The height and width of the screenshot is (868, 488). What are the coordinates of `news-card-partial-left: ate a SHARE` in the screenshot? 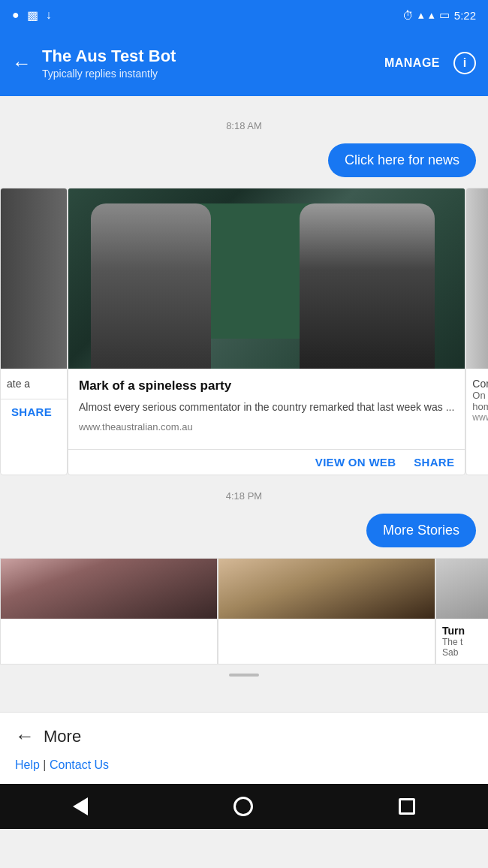 It's located at (34, 332).